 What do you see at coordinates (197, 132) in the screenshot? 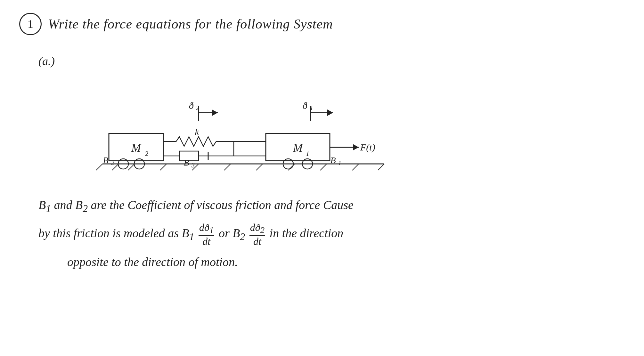
I see `svg-text: k` at bounding box center [197, 132].